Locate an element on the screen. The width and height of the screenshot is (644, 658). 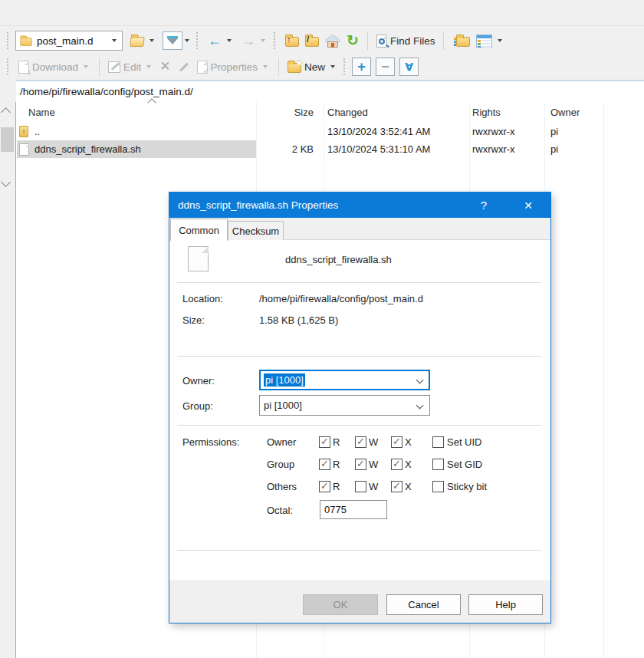
panel-view-dropdown is located at coordinates (500, 41).